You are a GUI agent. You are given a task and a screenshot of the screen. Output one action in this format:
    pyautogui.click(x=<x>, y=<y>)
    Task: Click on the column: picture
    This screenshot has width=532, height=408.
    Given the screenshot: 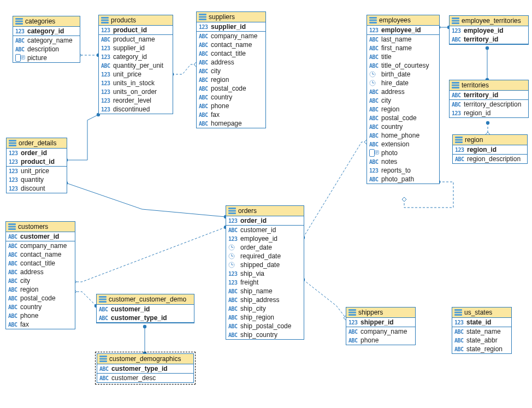 What is the action you would take?
    pyautogui.click(x=46, y=58)
    